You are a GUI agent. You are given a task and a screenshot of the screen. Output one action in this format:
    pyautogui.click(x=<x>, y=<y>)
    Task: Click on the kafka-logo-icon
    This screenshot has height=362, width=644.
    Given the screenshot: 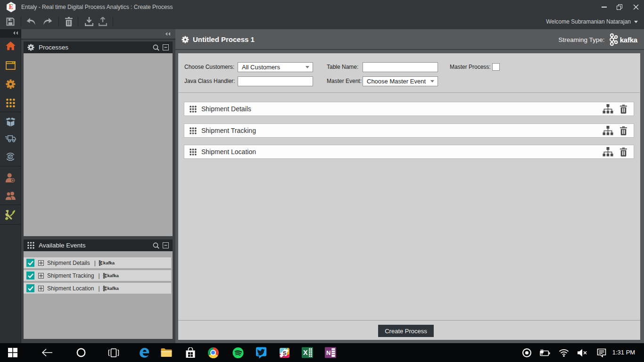 What is the action you would take?
    pyautogui.click(x=614, y=40)
    